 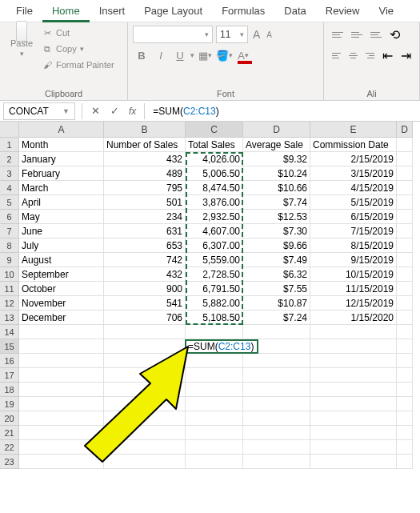 What do you see at coordinates (277, 217) in the screenshot?
I see `cell: $12.53` at bounding box center [277, 217].